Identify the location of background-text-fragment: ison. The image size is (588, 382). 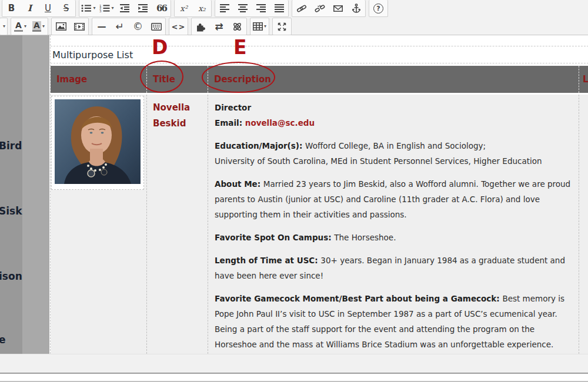
(11, 276).